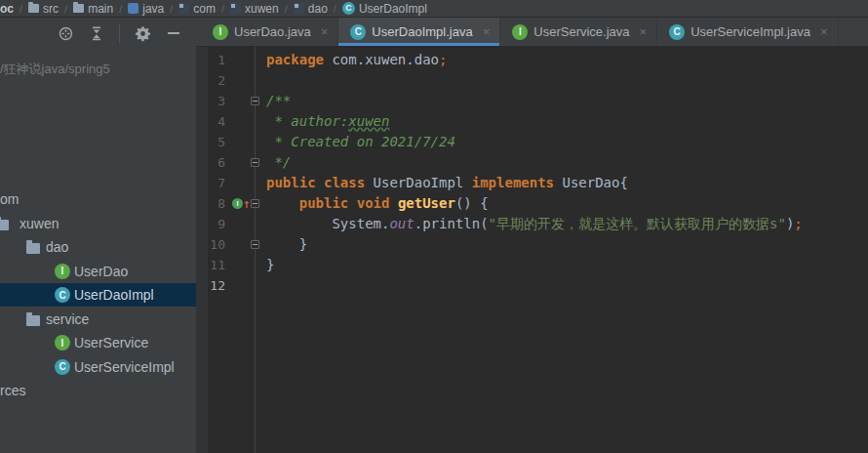 This screenshot has height=453, width=868. I want to click on code-line-4: 4 * author:xuwen, so click(533, 121).